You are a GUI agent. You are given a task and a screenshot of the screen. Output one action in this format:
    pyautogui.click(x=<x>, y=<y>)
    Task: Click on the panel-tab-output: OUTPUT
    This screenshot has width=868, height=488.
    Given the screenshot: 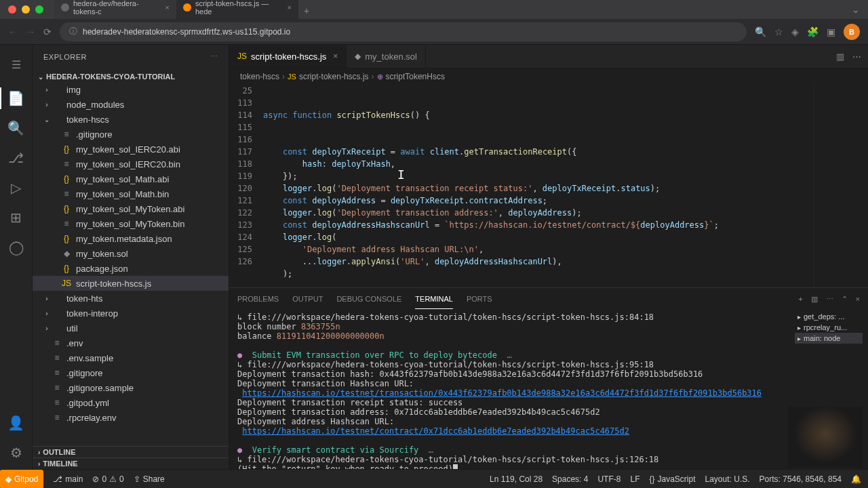 What is the action you would take?
    pyautogui.click(x=308, y=299)
    